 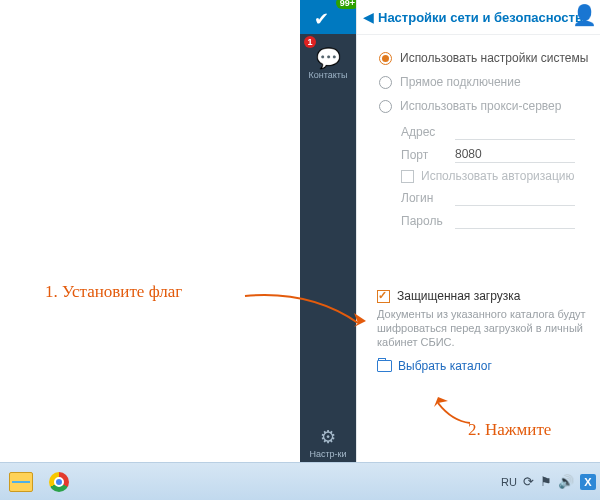 I want to click on back-icon: ◀, so click(x=368, y=17).